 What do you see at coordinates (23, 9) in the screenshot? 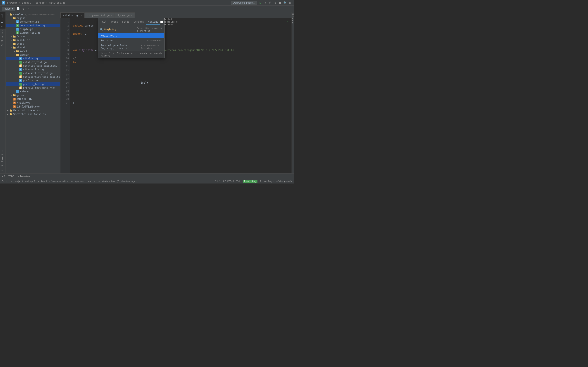
I see `toolbar-settings-icon: ⚙` at bounding box center [23, 9].